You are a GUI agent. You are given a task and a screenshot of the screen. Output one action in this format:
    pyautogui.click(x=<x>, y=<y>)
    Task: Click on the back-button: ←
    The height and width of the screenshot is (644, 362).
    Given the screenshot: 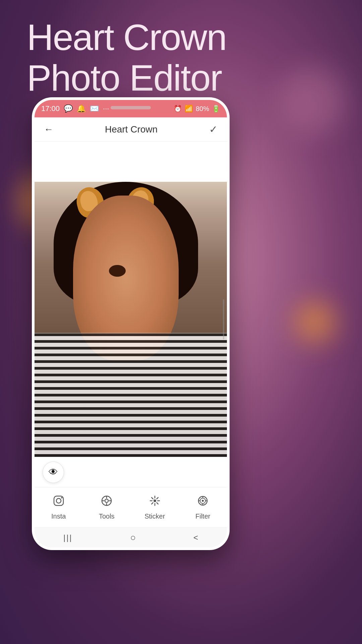 What is the action you would take?
    pyautogui.click(x=49, y=129)
    